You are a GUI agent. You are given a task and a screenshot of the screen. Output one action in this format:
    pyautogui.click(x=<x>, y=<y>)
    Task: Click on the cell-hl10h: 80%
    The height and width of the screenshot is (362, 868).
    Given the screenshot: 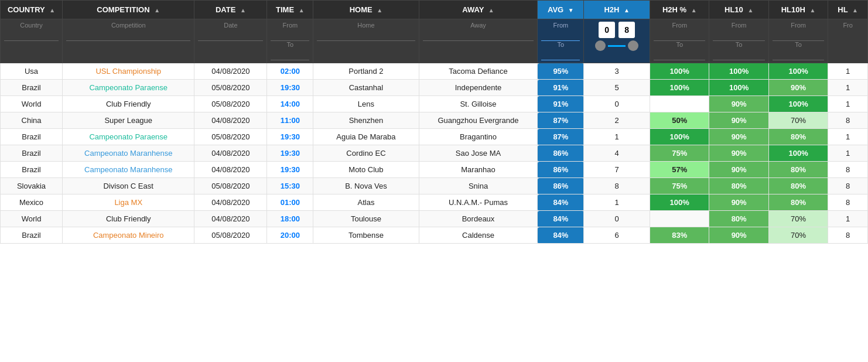 What is the action you would take?
    pyautogui.click(x=798, y=186)
    